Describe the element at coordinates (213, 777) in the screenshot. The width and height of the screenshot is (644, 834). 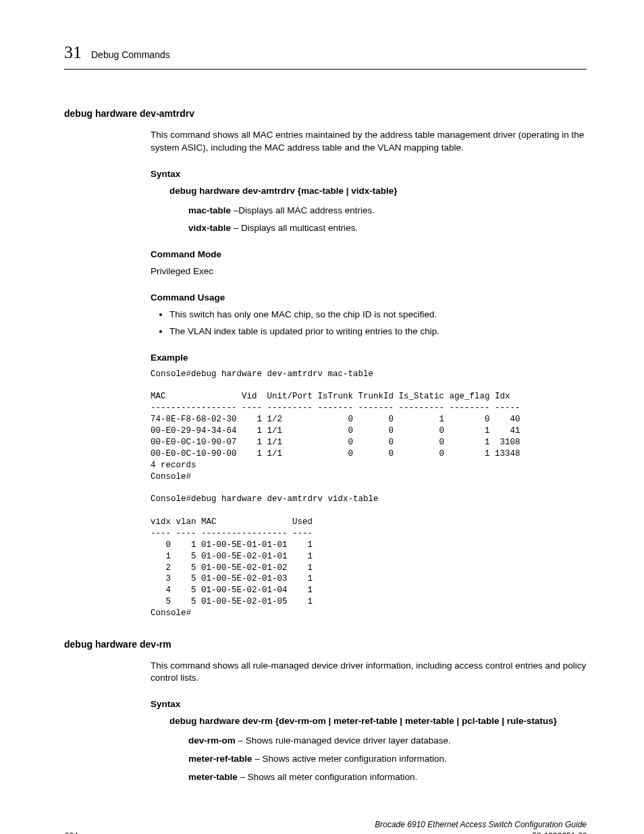
I see `param-bold: meter-table` at that location.